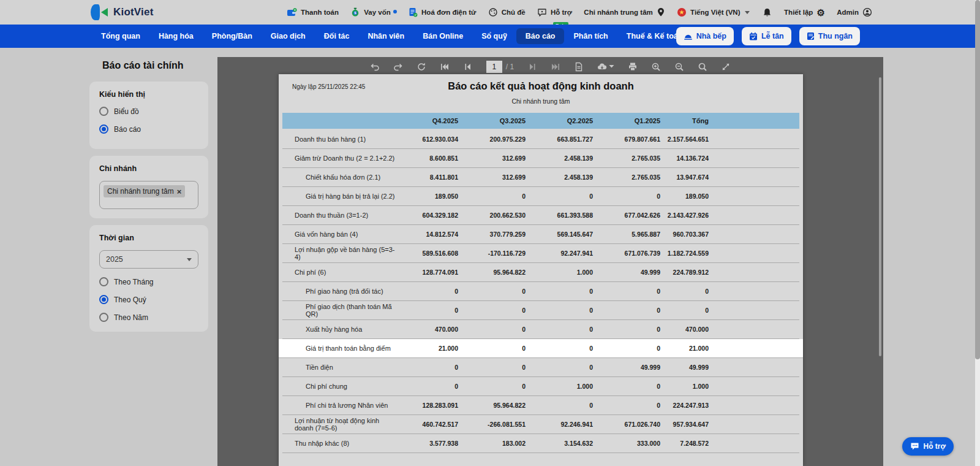 Image resolution: width=980 pixels, height=466 pixels. Describe the element at coordinates (312, 12) in the screenshot. I see `menu-payment: Thanh toán` at that location.